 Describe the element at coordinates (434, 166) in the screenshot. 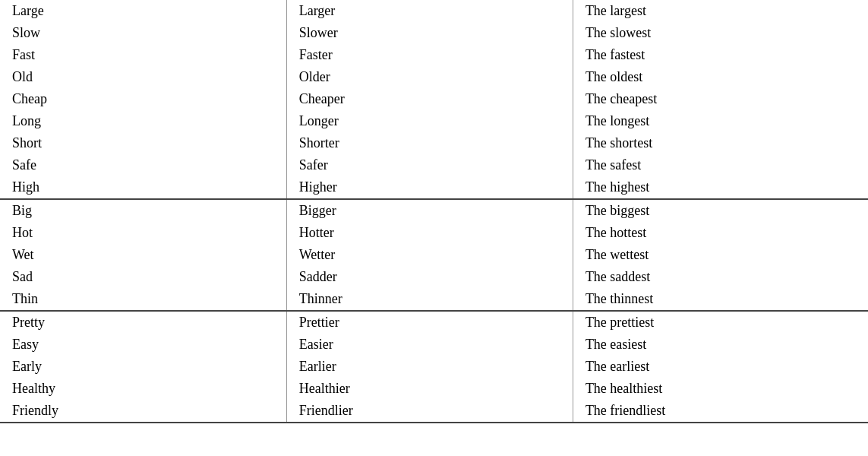

I see `table-row: SafeSaferThe safest` at that location.